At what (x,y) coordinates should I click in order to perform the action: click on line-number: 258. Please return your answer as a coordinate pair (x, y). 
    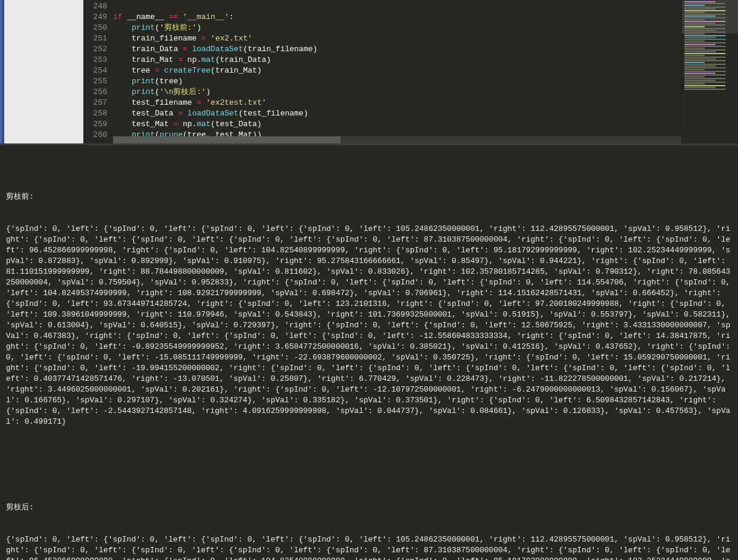
    Looking at the image, I should click on (95, 114).